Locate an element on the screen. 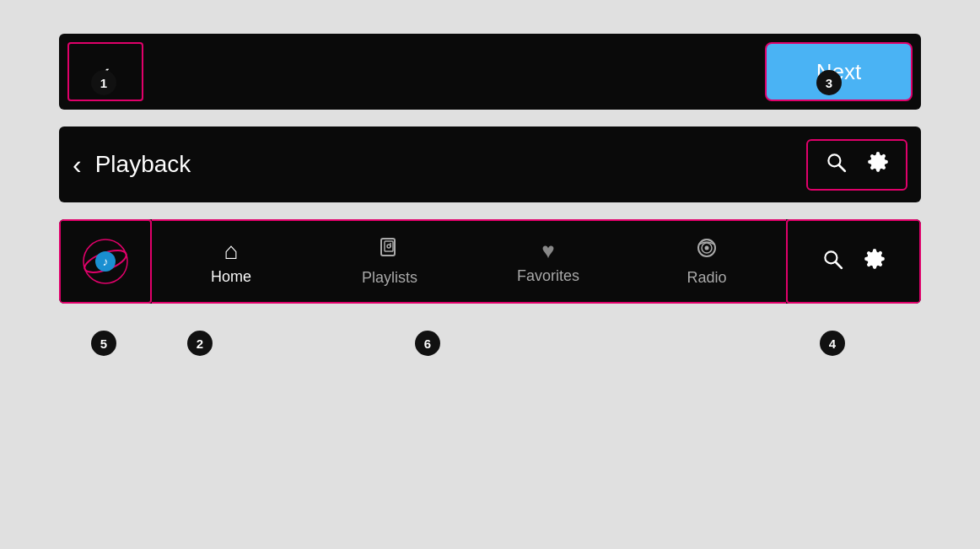 This screenshot has width=980, height=549. nav-items-container: ⌂ Home Playlists ♥ Favorites is located at coordinates (469, 261).